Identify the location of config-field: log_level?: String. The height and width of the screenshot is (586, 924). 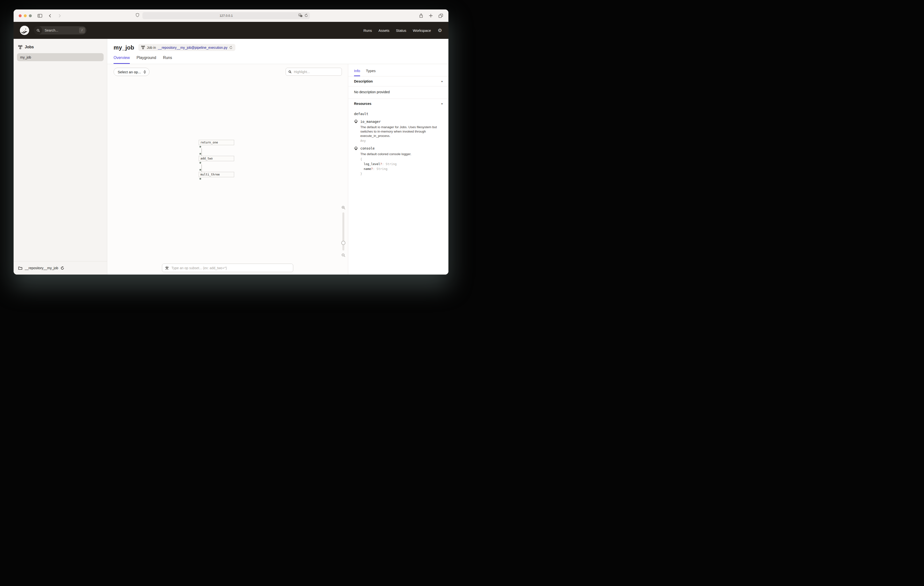
(401, 164).